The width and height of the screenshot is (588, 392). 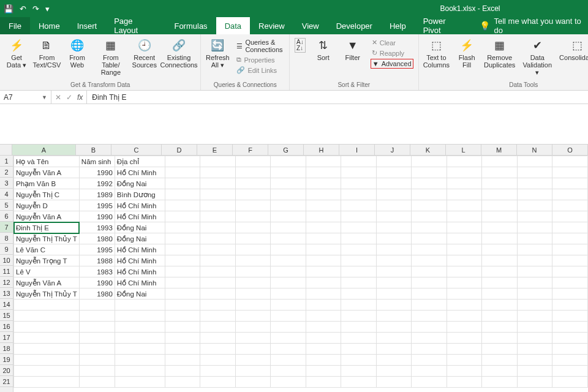 I want to click on cell-A3: Phạm Văn B, so click(x=47, y=184).